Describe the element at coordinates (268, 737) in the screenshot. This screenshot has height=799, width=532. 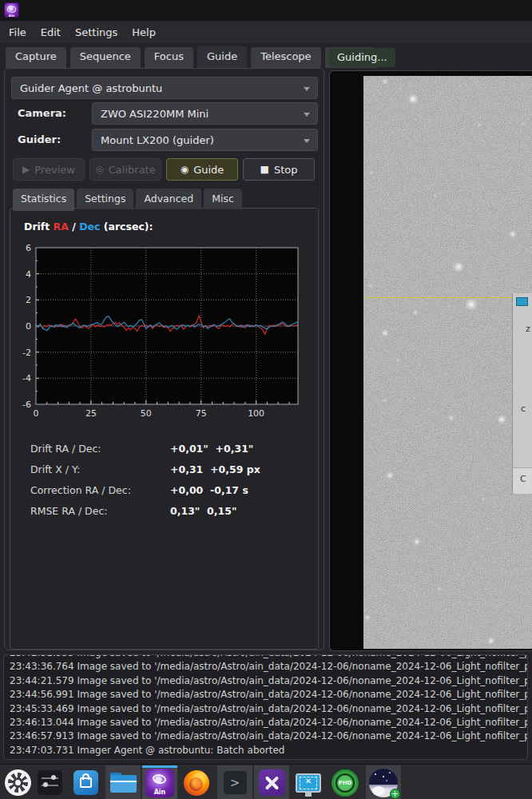
I see `log-line: 23:46:57.913 Image saved to '/media/astr…` at that location.